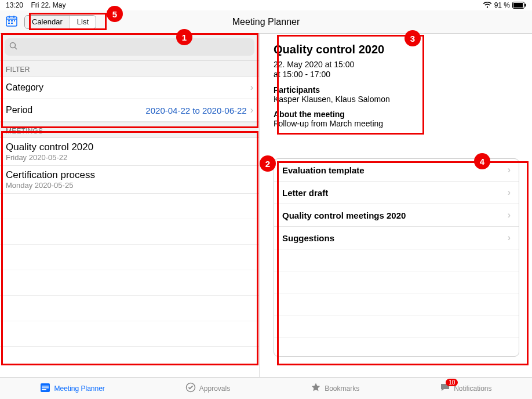  I want to click on status-date: Fri 22. May, so click(48, 5).